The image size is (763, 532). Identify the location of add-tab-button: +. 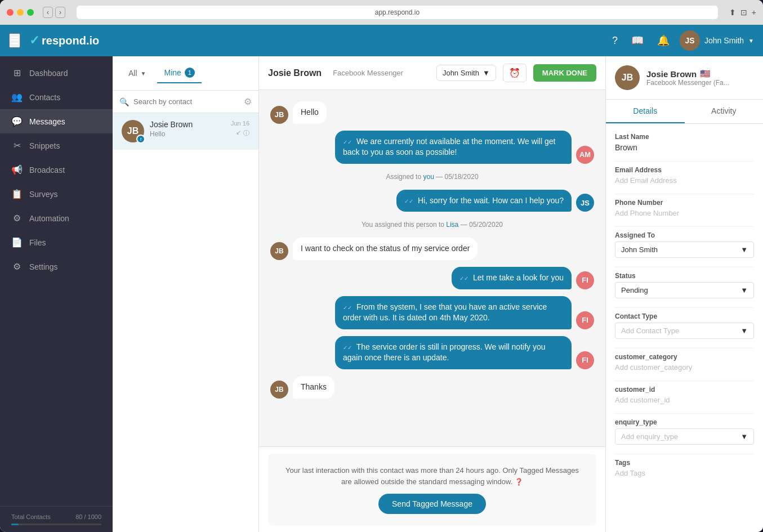
(754, 12).